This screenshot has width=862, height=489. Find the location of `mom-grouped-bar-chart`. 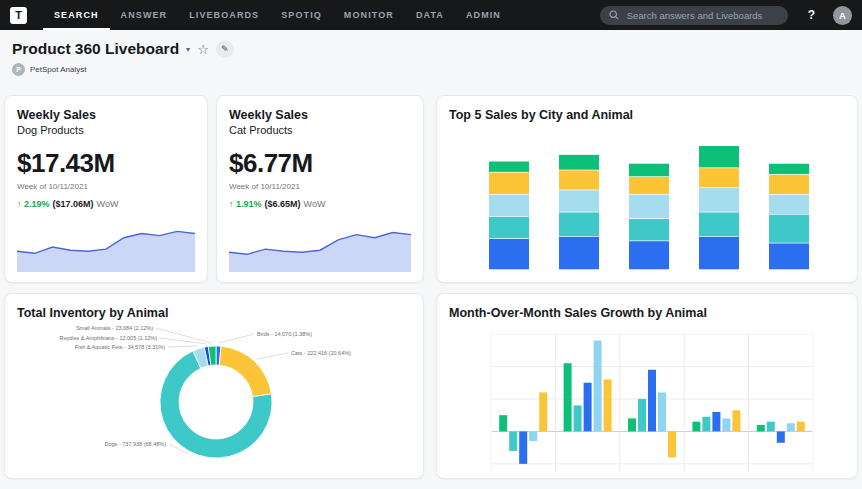

mom-grouped-bar-chart is located at coordinates (652, 403).